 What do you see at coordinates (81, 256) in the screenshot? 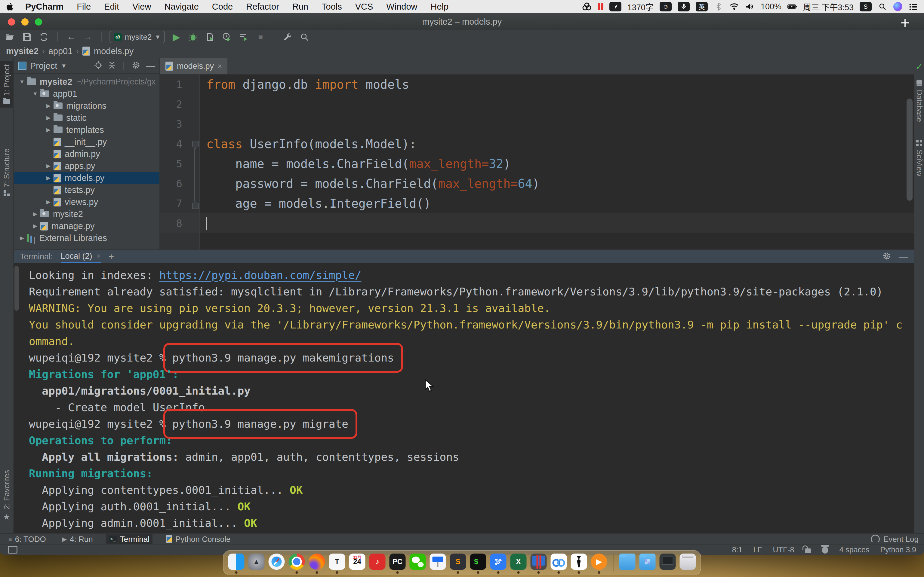
I see `terminal-tab-local: Local (2) ×` at bounding box center [81, 256].